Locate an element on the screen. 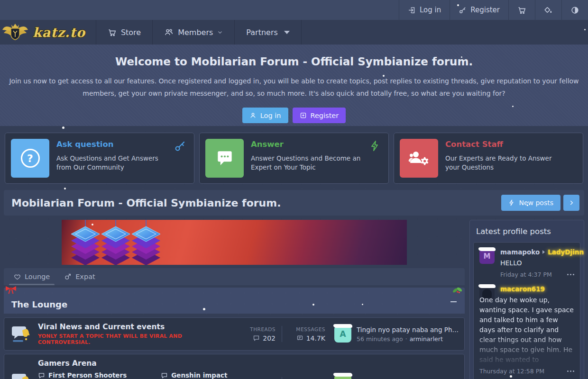 The height and width of the screenshot is (379, 588). latest-user: arminarlert is located at coordinates (426, 339).